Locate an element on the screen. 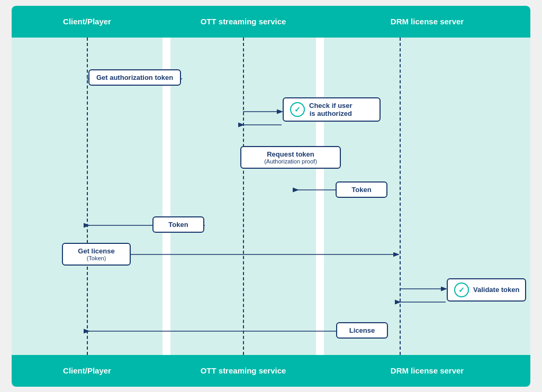  footer-client-label: Client/Player is located at coordinates (87, 370).